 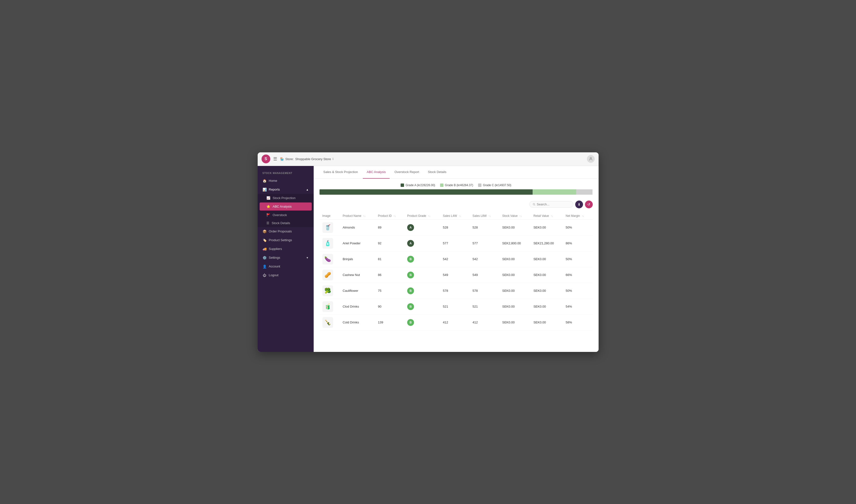 What do you see at coordinates (285, 267) in the screenshot?
I see `sidebar-item-account: 👤 Account` at bounding box center [285, 267].